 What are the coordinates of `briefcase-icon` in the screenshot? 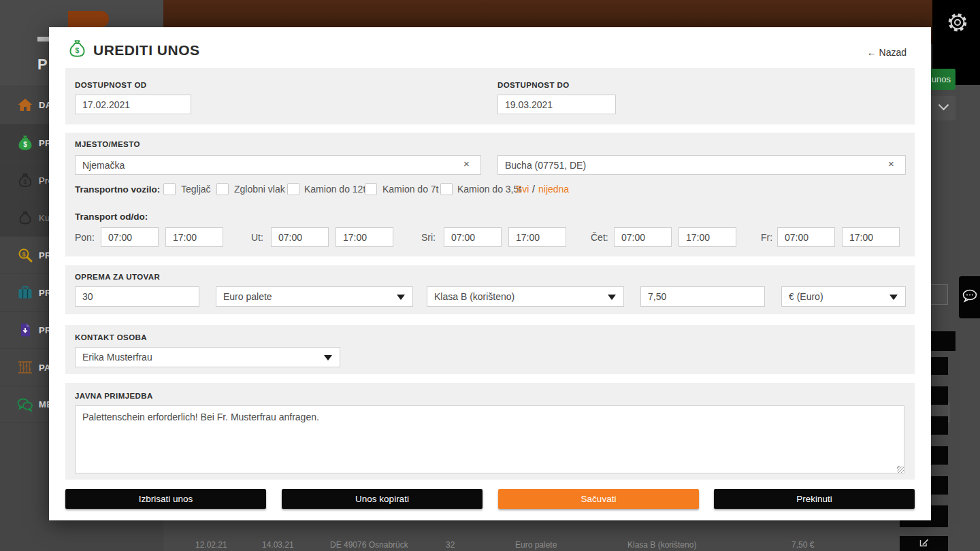 It's located at (25, 293).